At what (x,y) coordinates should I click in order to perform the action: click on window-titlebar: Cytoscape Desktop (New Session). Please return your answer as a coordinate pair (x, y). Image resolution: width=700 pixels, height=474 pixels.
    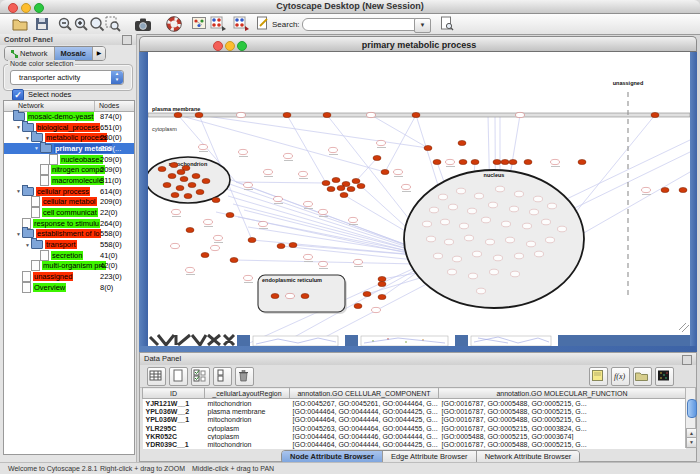
    Looking at the image, I should click on (350, 7).